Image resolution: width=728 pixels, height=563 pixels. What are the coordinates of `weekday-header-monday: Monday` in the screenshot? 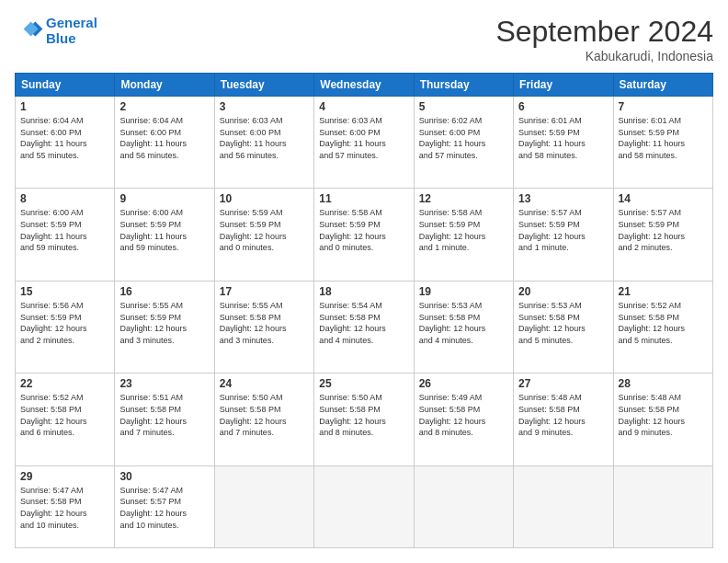 It's located at (165, 85).